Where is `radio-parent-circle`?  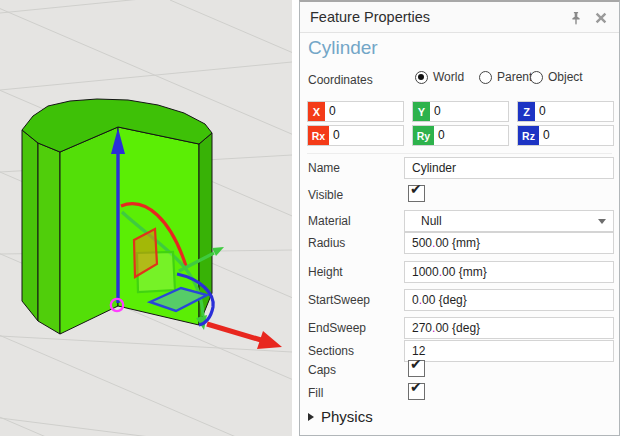 radio-parent-circle is located at coordinates (486, 78).